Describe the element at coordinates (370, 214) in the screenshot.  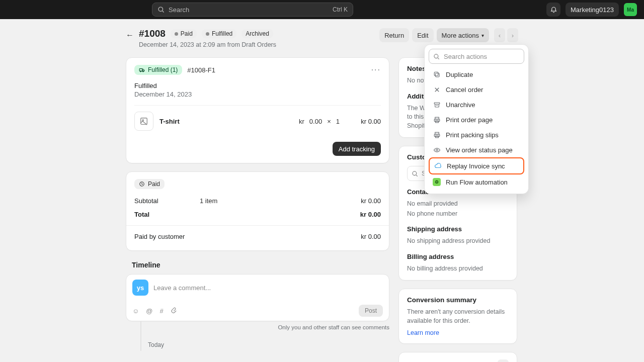
I see `total-value: kr 0.00` at that location.